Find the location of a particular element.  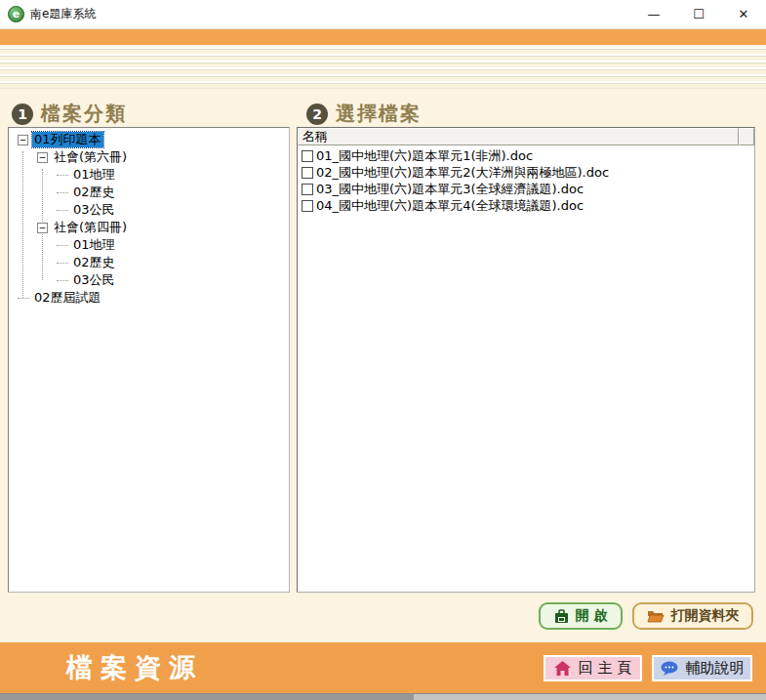

section-title-classify: 檔案分類 is located at coordinates (84, 113).